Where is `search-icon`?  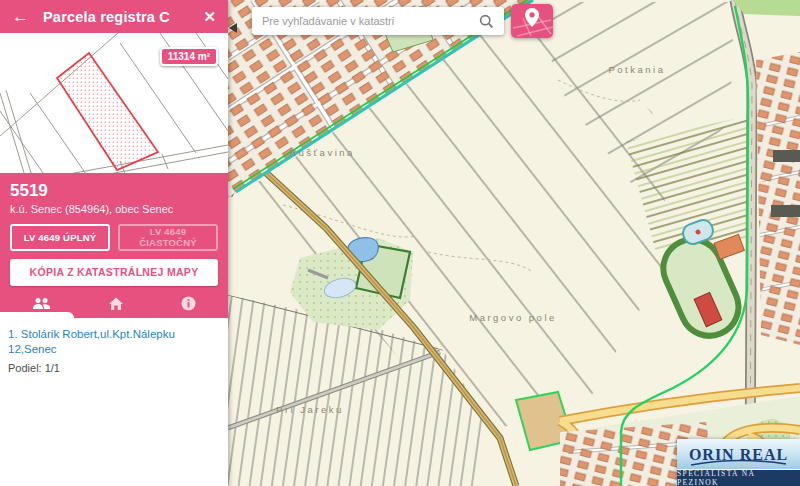 search-icon is located at coordinates (486, 22).